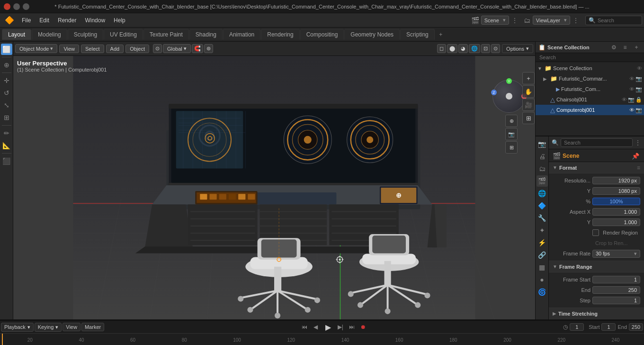 The width and height of the screenshot is (644, 345). I want to click on pivot-point-btn: ⊙, so click(157, 48).